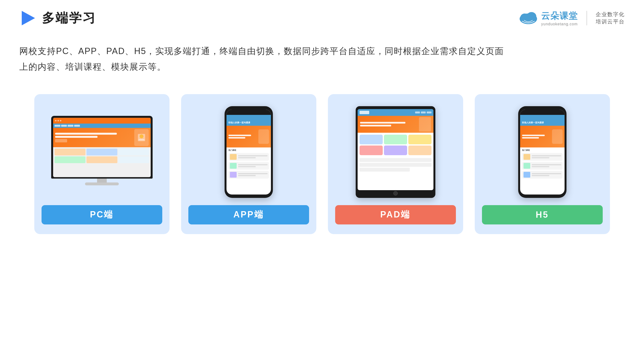  Describe the element at coordinates (396, 193) in the screenshot. I see `pad-home-button` at that location.